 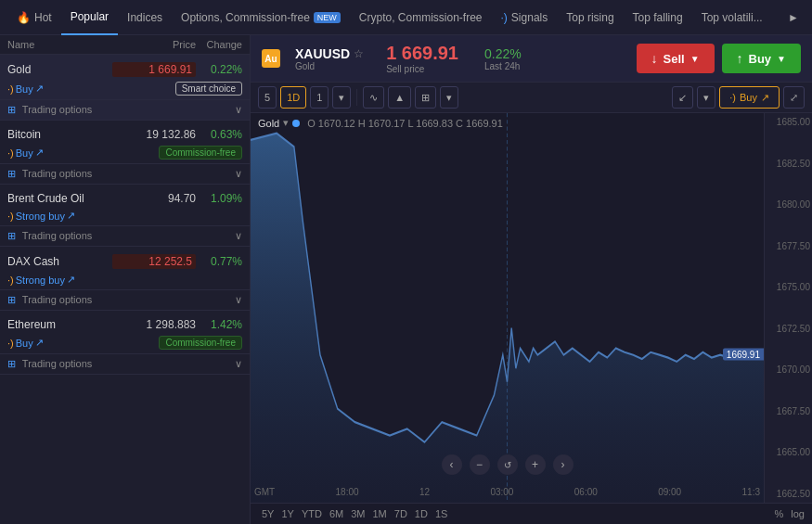 What do you see at coordinates (442, 514) in the screenshot?
I see `period-1s: 1S` at bounding box center [442, 514].